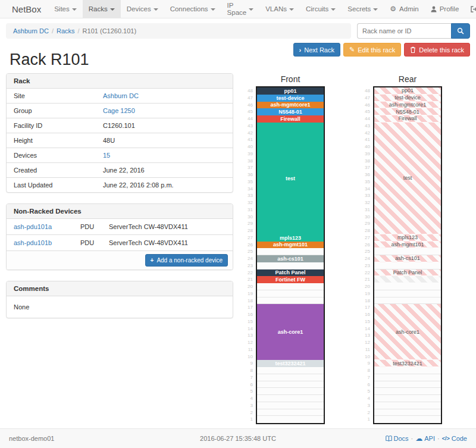 Image resolution: width=476 pixels, height=448 pixels. Describe the element at coordinates (248, 238) in the screenshot. I see `unit-number: 27` at that location.